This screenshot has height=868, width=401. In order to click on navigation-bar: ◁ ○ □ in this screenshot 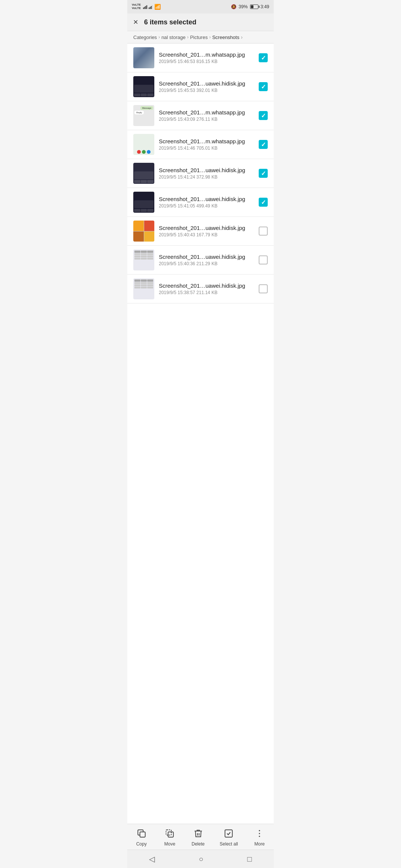, I will do `click(200, 859)`.